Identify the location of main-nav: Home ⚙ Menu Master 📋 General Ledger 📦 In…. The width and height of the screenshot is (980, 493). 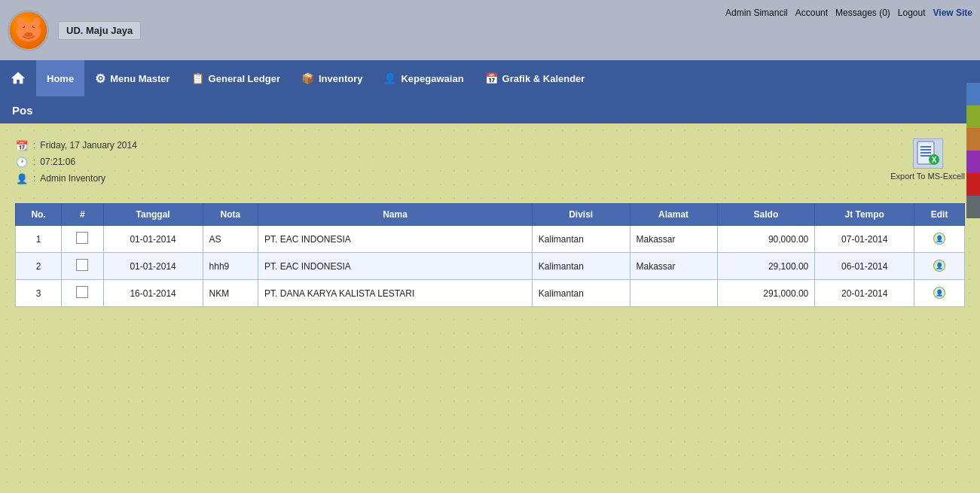
(490, 78).